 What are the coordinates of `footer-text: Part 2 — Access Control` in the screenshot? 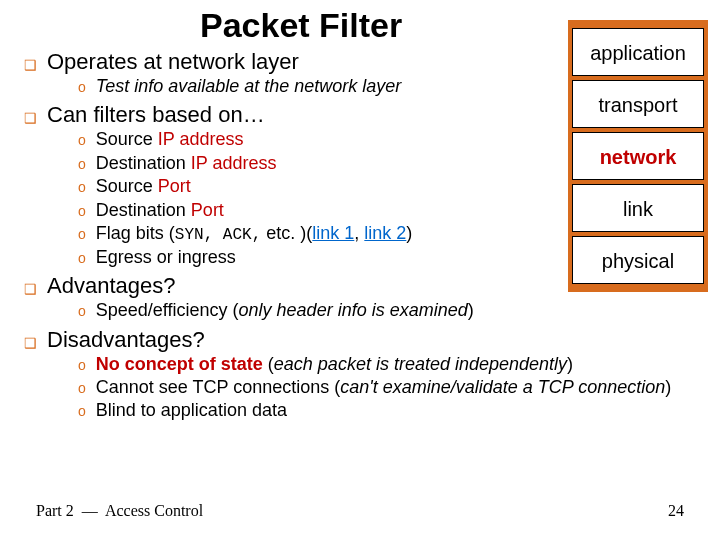 It's located at (120, 511).